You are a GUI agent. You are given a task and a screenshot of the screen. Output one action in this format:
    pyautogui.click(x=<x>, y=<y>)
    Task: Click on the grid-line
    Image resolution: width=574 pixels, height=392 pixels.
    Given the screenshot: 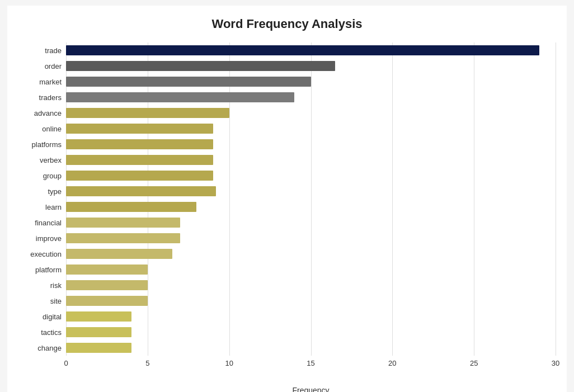 What is the action you would take?
    pyautogui.click(x=556, y=199)
    